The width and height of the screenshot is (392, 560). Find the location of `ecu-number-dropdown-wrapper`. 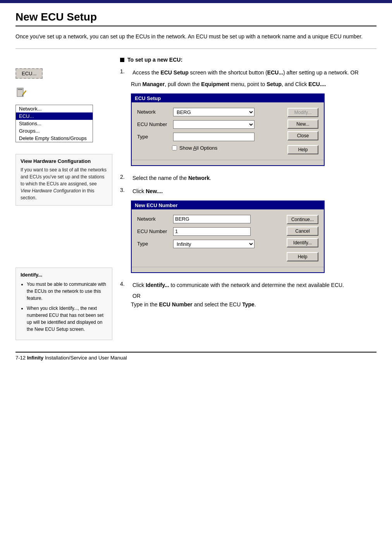

ecu-number-dropdown-wrapper is located at coordinates (214, 124).